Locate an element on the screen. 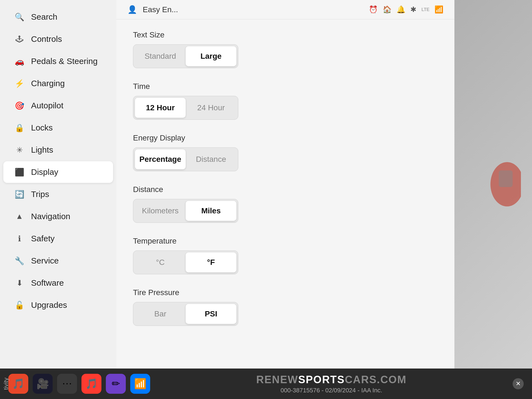 The width and height of the screenshot is (532, 399). activity-label: tivity is located at coordinates (6, 384).